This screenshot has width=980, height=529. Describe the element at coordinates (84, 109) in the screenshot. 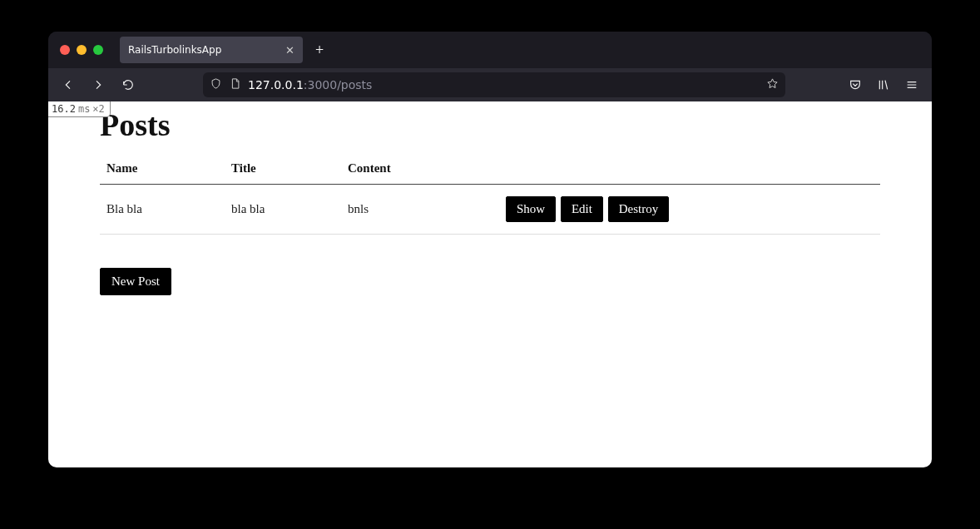

I see `profiler-unit: ms` at that location.